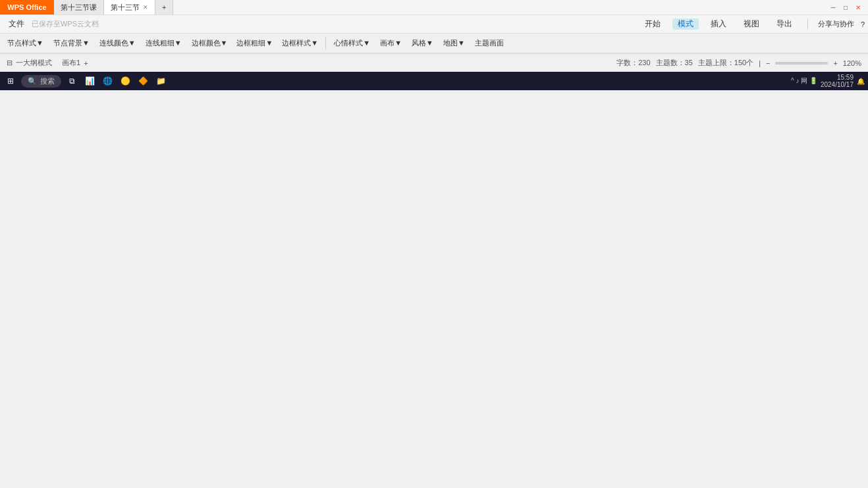  I want to click on border-style-btn: 边框样式▼, so click(300, 43).